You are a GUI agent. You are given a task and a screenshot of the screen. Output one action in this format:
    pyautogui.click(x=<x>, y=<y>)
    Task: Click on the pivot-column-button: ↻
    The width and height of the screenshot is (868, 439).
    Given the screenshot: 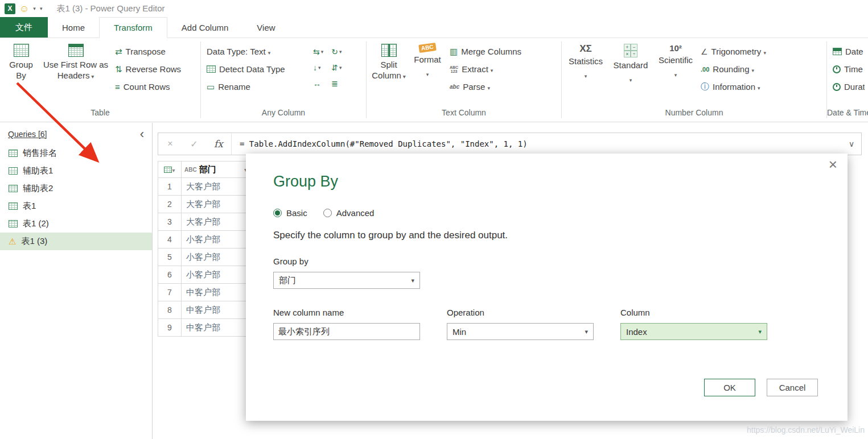 What is the action you would take?
    pyautogui.click(x=336, y=52)
    